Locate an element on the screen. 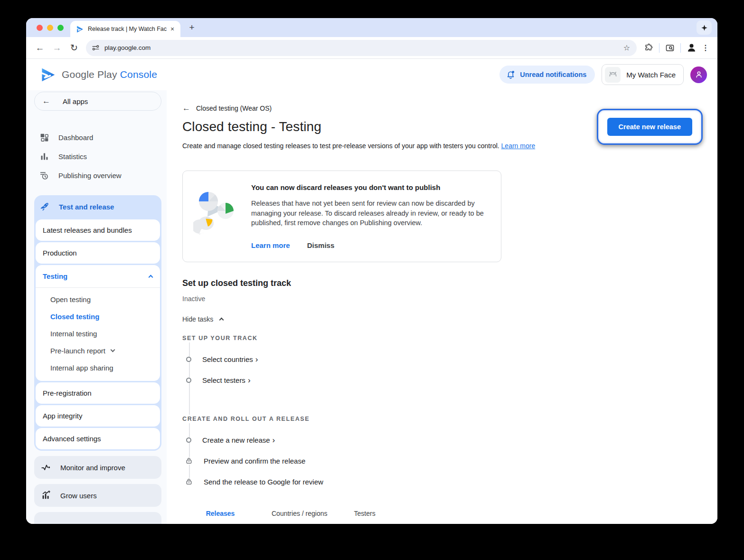  sidebar-item-dashboard: Dashboard is located at coordinates (98, 137).